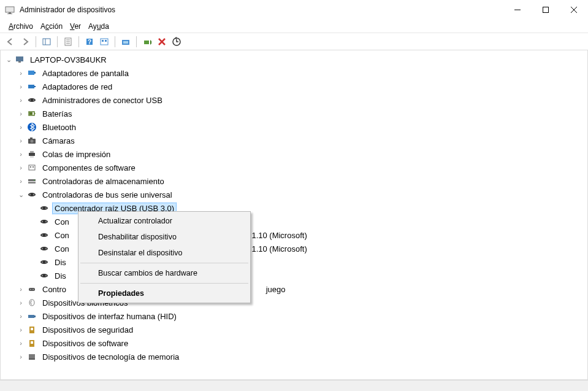 Image resolution: width=588 pixels, height=391 pixels. Describe the element at coordinates (68, 42) in the screenshot. I see `properties-button` at that location.